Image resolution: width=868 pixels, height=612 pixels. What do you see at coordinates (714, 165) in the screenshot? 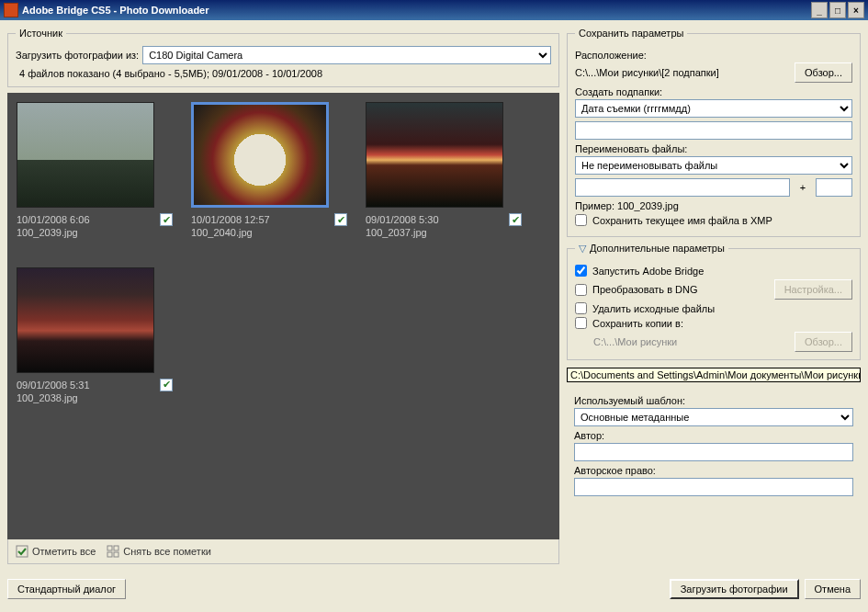
I see `rename-select: Не переименовывать файлы` at bounding box center [714, 165].